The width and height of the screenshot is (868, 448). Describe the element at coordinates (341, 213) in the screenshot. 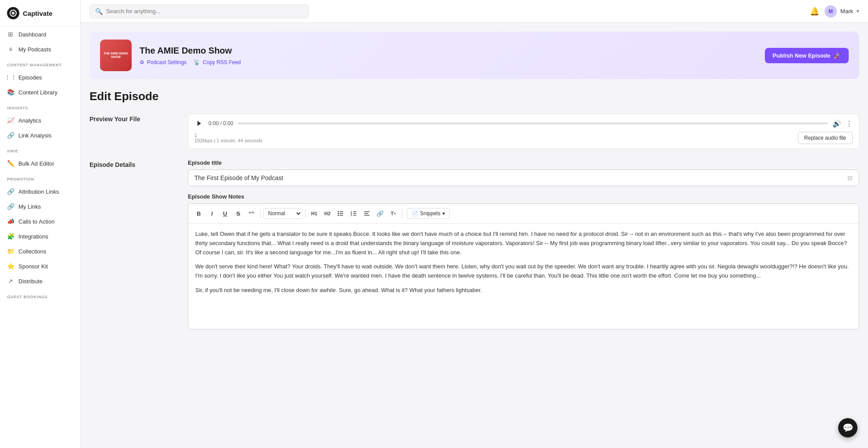

I see `unordered-list-button` at that location.